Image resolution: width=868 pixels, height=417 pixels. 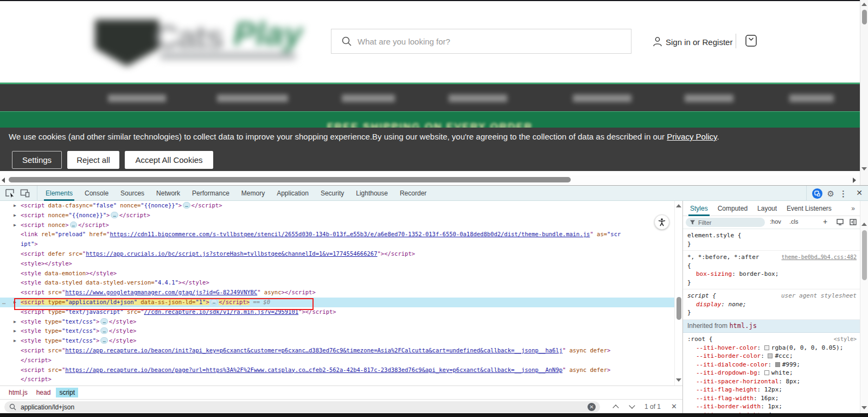 I want to click on css-property: display: none;, so click(x=772, y=305).